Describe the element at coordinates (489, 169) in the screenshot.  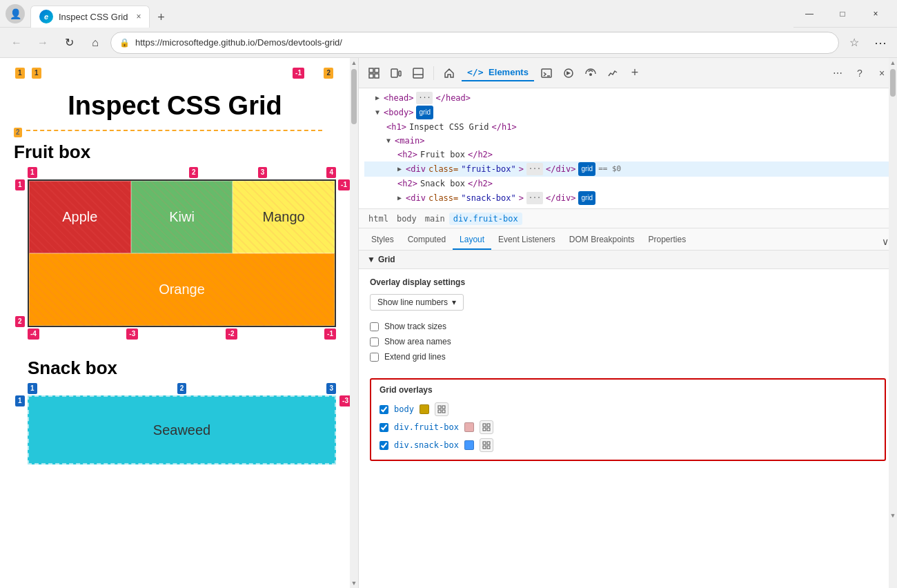
I see `fruit-box-class-val: "fruit-box"` at that location.